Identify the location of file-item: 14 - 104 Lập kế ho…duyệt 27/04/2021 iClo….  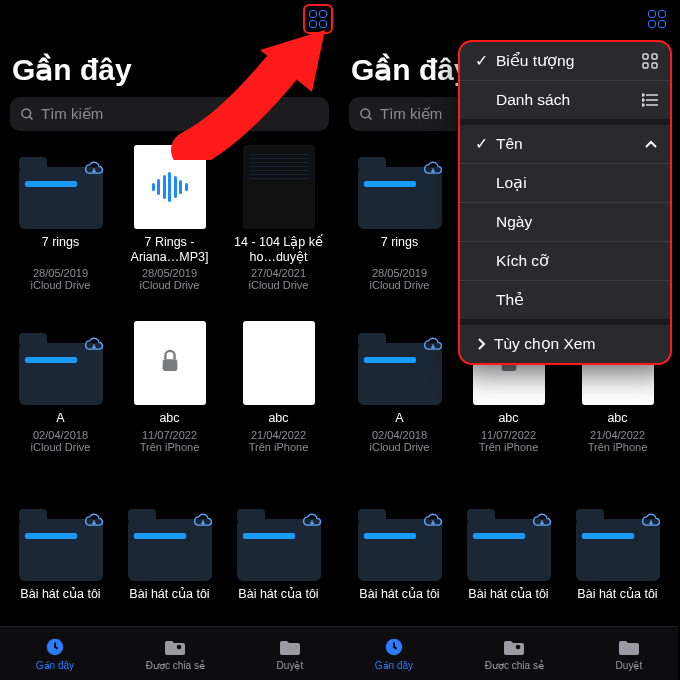
(278, 229).